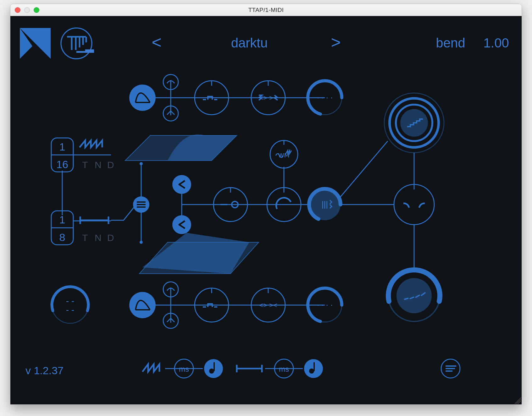 The height and width of the screenshot is (416, 532). I want to click on maximize-icon, so click(36, 10).